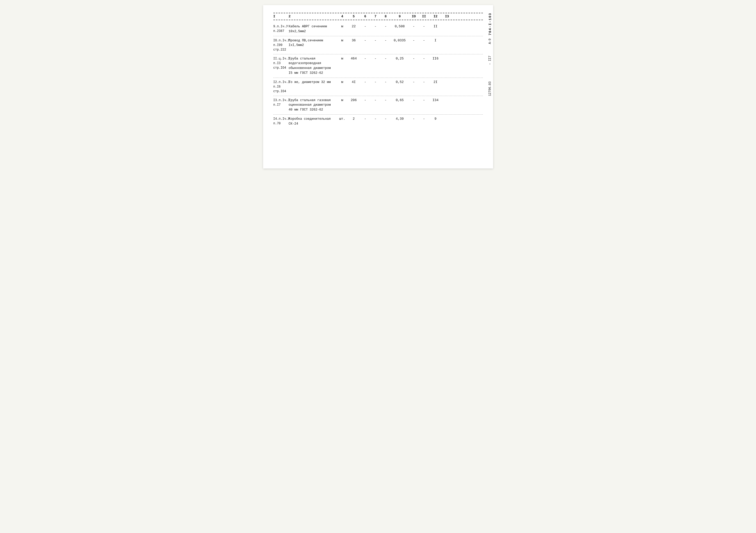 Image resolution: width=756 pixels, height=533 pixels. I want to click on table-row: I4.п.Iч.Уп.70 Коробка соединительная СК-…, so click(378, 121).